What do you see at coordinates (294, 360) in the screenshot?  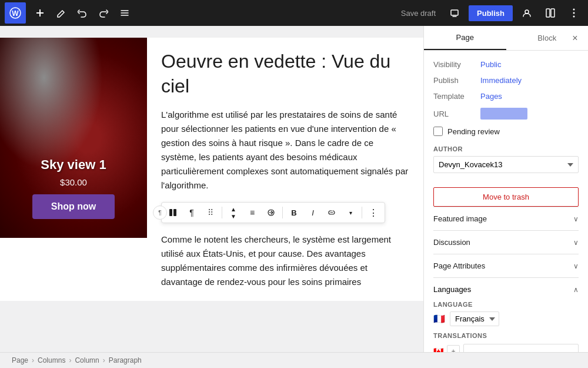 I see `breadcrumb: Page › Columns › Column › Paragraph` at bounding box center [294, 360].